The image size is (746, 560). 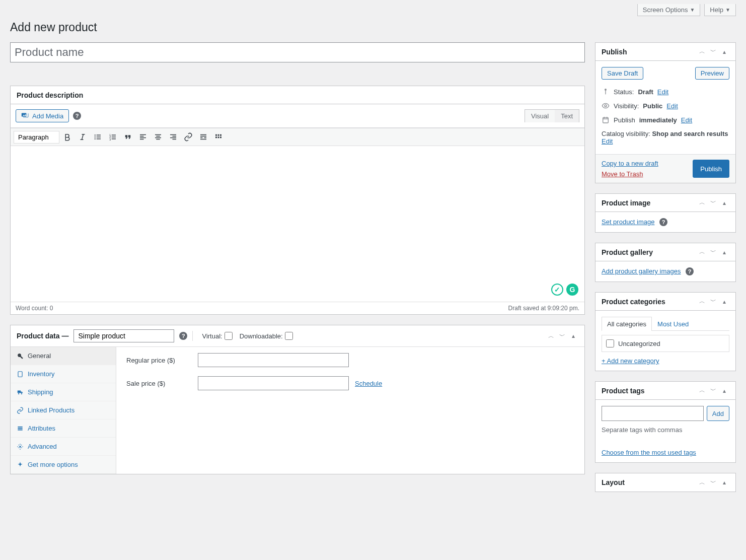 I want to click on schedule-link: Schedule, so click(x=368, y=384).